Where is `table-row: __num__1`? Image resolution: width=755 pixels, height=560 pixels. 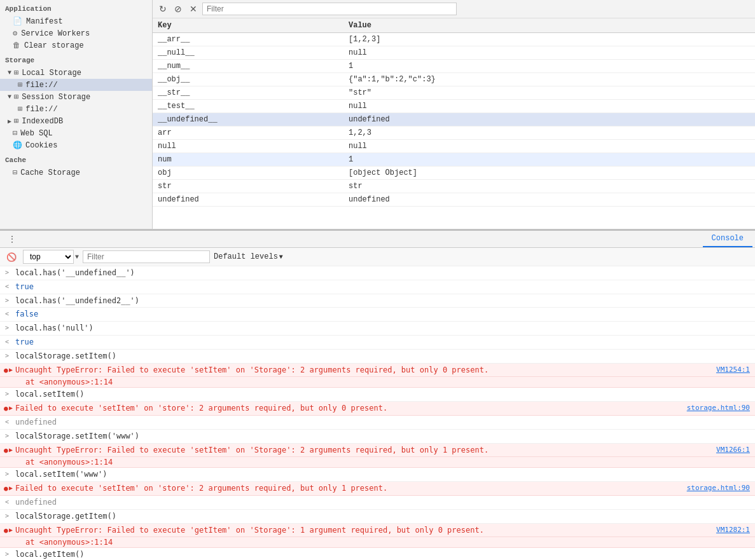
table-row: __num__1 is located at coordinates (454, 66).